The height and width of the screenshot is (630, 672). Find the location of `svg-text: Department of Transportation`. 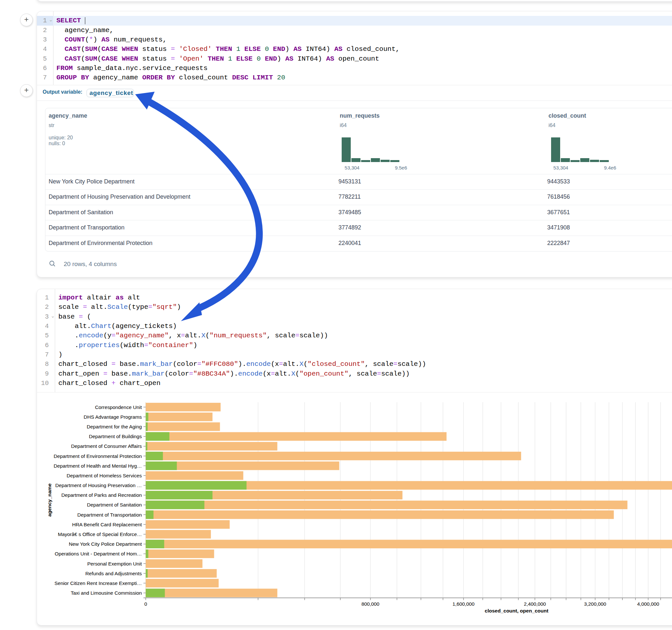

svg-text: Department of Transportation is located at coordinates (110, 515).